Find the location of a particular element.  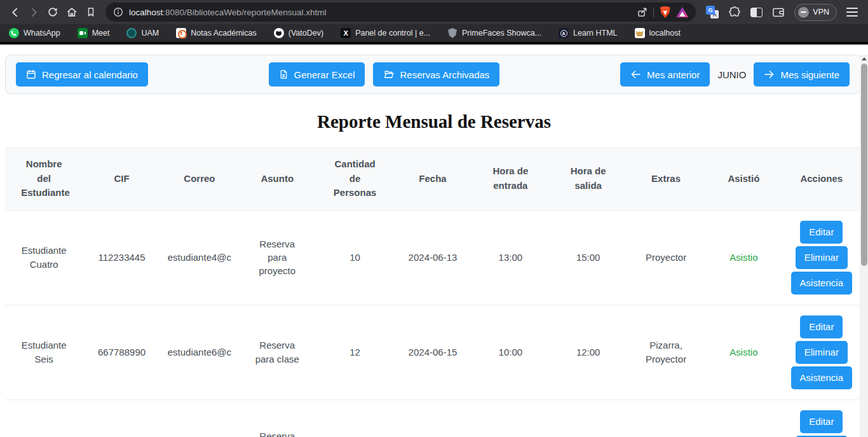

next-month-label: Mes siguiente is located at coordinates (810, 75).